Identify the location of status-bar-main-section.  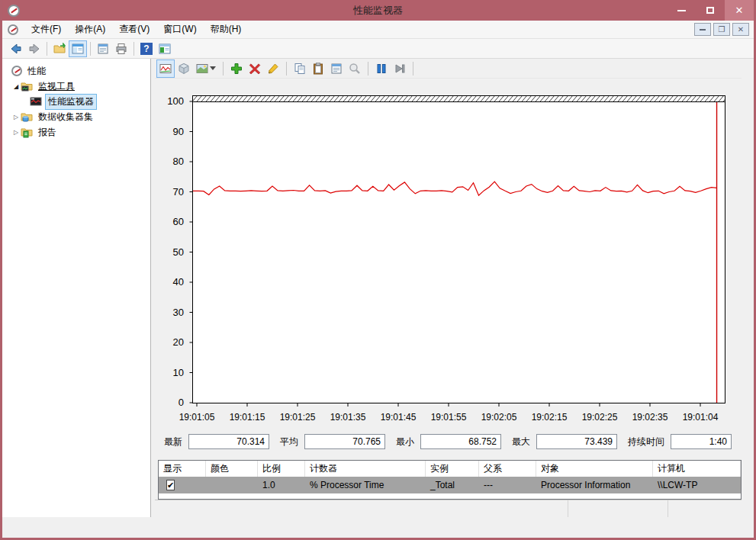
(362, 509).